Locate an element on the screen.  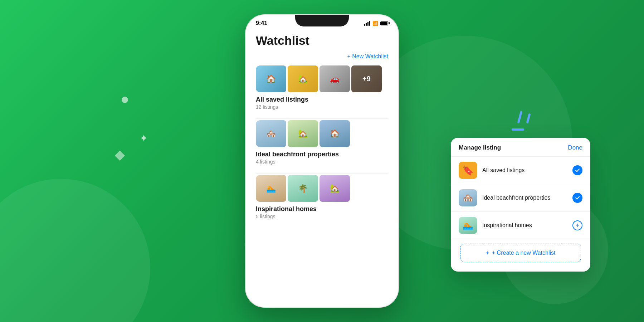
manage-item-name-beachfront: Ideal beachfront properties is located at coordinates (525, 198).